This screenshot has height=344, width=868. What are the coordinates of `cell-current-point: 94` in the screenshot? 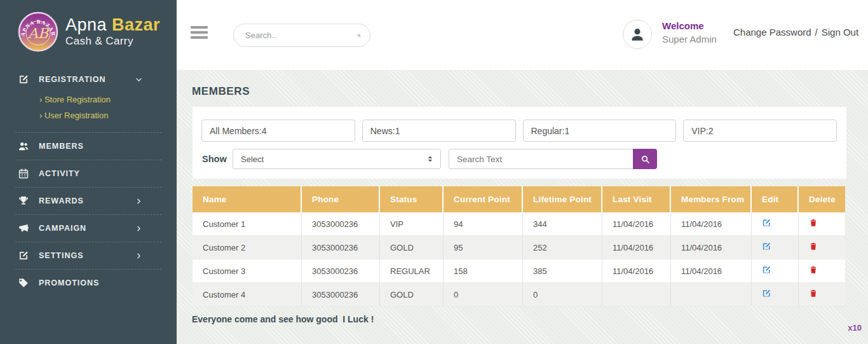 It's located at (483, 224).